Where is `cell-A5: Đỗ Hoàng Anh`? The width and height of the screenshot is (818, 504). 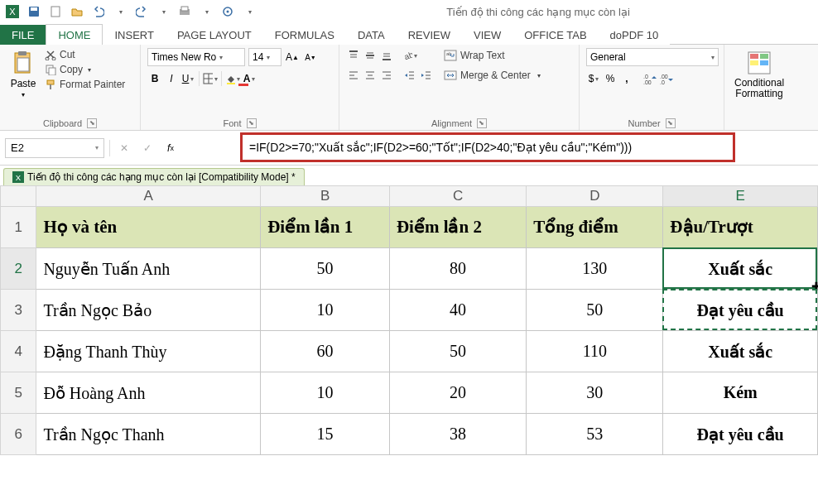
cell-A5: Đỗ Hoàng Anh is located at coordinates (149, 393).